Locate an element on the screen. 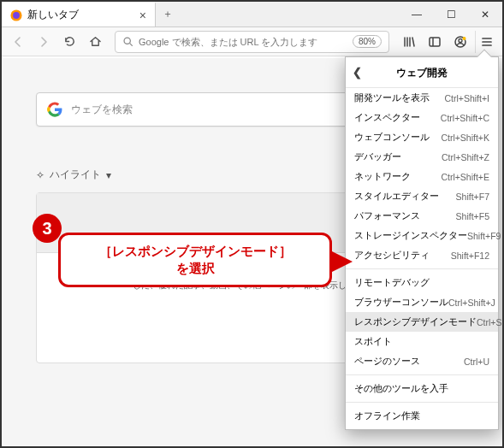 Image resolution: width=504 pixels, height=448 pixels. address-input is located at coordinates (243, 42).